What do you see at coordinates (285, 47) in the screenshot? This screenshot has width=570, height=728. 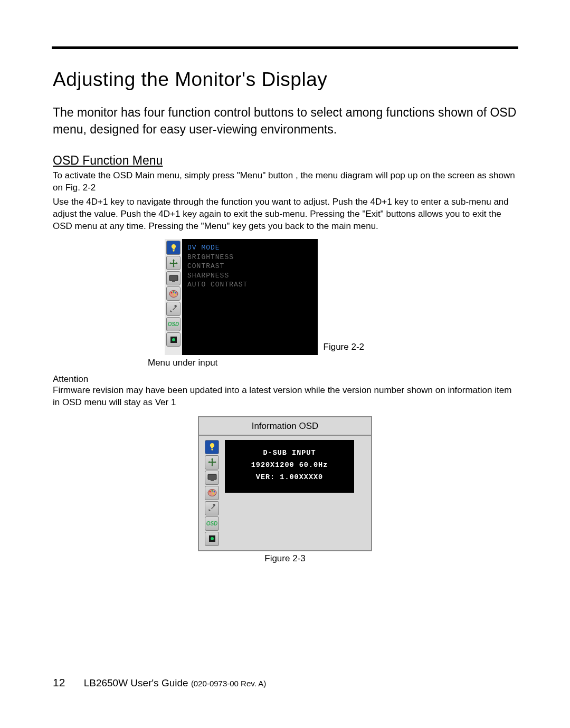 I see `header-rule` at bounding box center [285, 47].